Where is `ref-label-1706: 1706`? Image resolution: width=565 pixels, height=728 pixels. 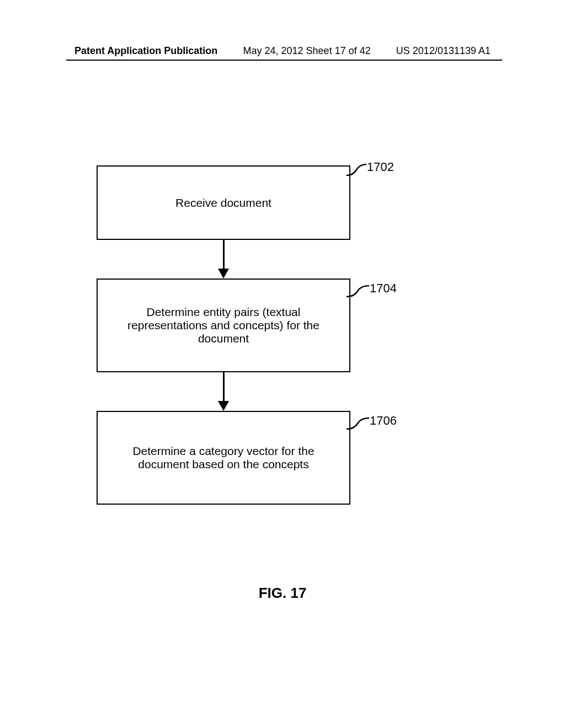
ref-label-1706: 1706 is located at coordinates (383, 421).